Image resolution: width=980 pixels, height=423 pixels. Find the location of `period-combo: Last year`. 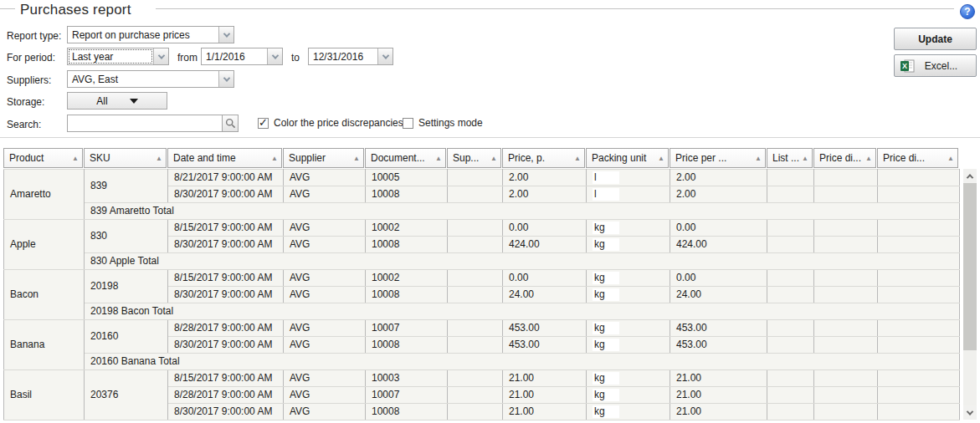

period-combo: Last year is located at coordinates (118, 57).